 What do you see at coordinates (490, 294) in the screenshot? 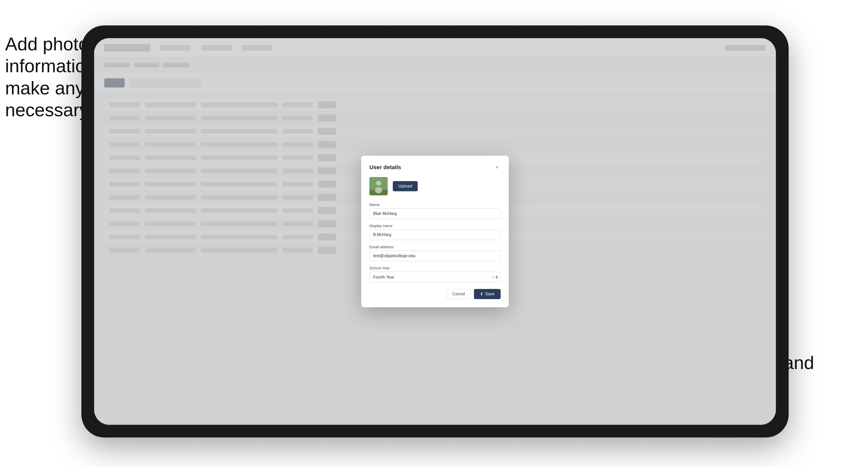
I see `save-label: Save` at bounding box center [490, 294].